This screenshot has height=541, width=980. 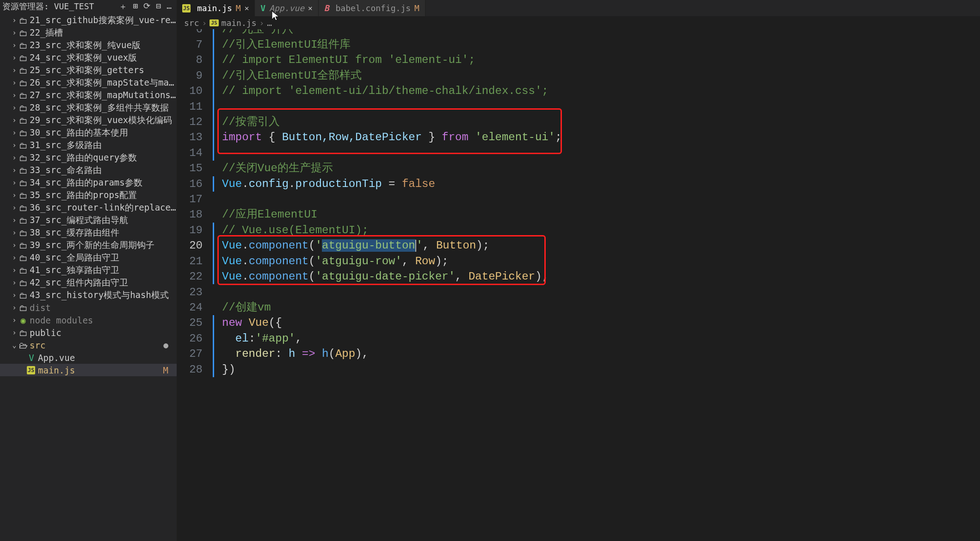 What do you see at coordinates (88, 320) in the screenshot?
I see `tree-folder: ›◉node_modules` at bounding box center [88, 320].